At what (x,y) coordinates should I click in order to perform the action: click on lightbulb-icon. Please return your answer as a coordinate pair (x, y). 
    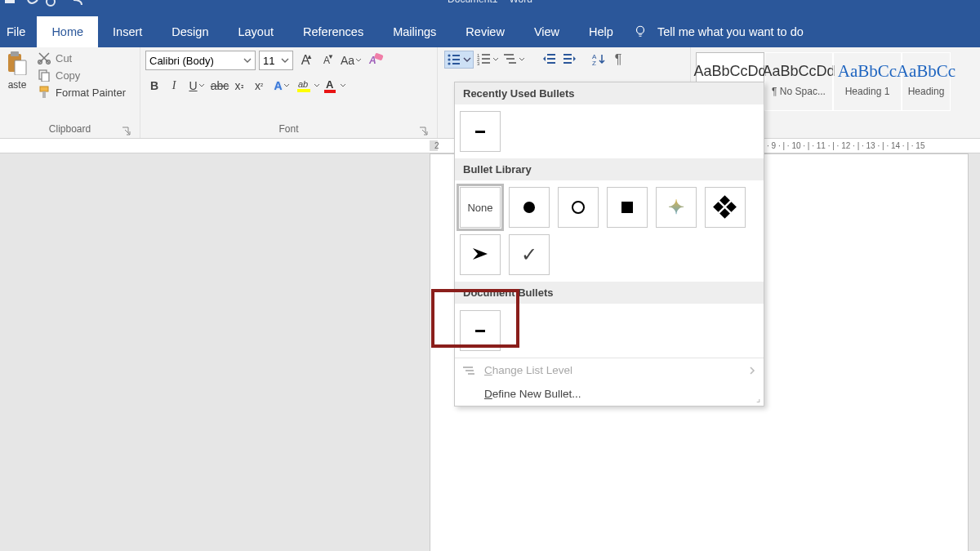
    Looking at the image, I should click on (640, 32).